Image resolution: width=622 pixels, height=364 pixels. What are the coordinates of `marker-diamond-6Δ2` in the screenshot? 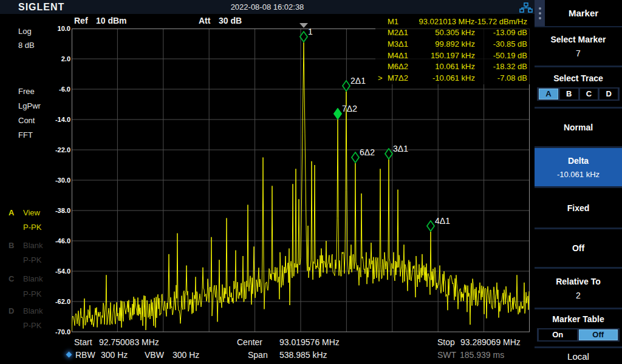 It's located at (355, 159).